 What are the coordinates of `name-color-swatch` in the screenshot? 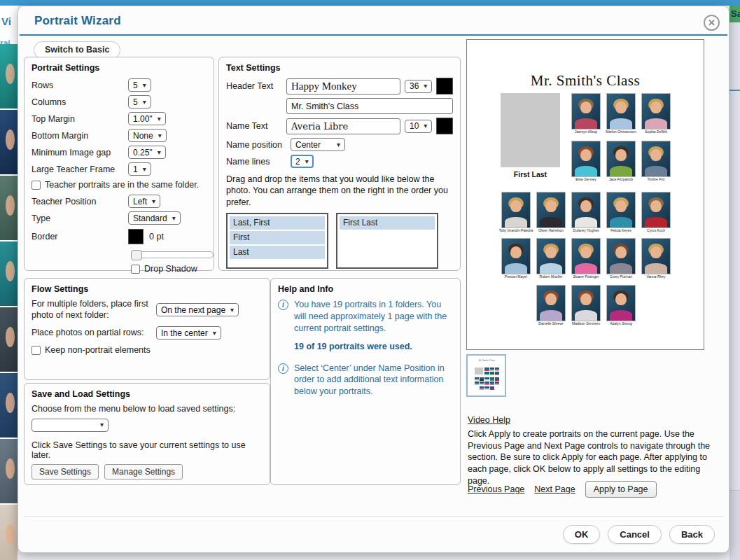 It's located at (445, 126).